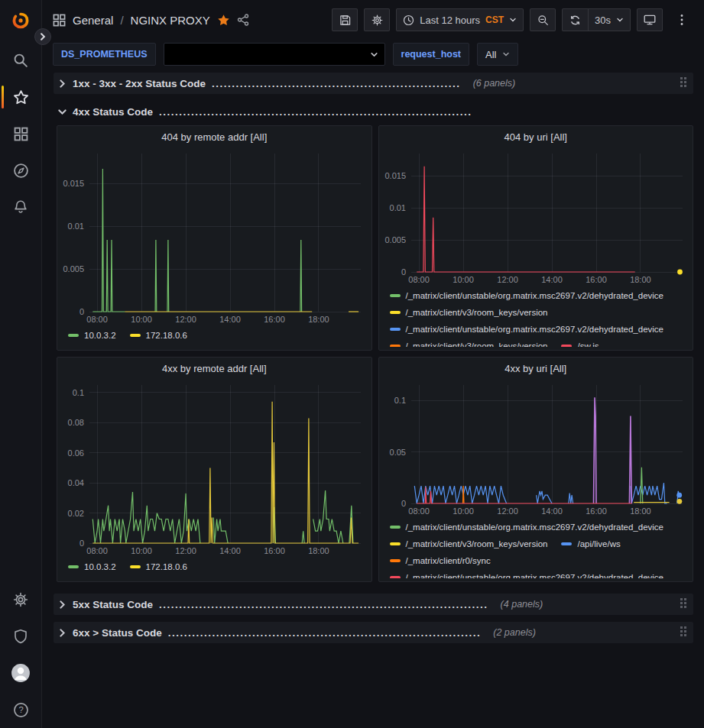  I want to click on panel-title: 404 by uri [All], so click(537, 137).